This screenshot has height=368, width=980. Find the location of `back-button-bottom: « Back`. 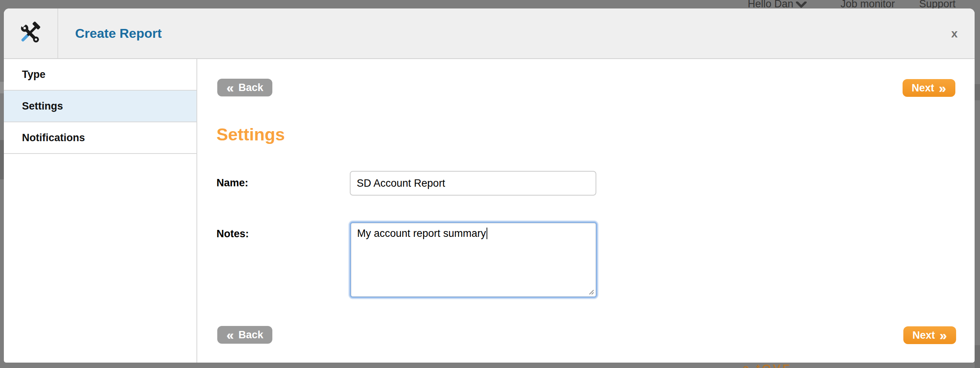

back-button-bottom: « Back is located at coordinates (245, 335).